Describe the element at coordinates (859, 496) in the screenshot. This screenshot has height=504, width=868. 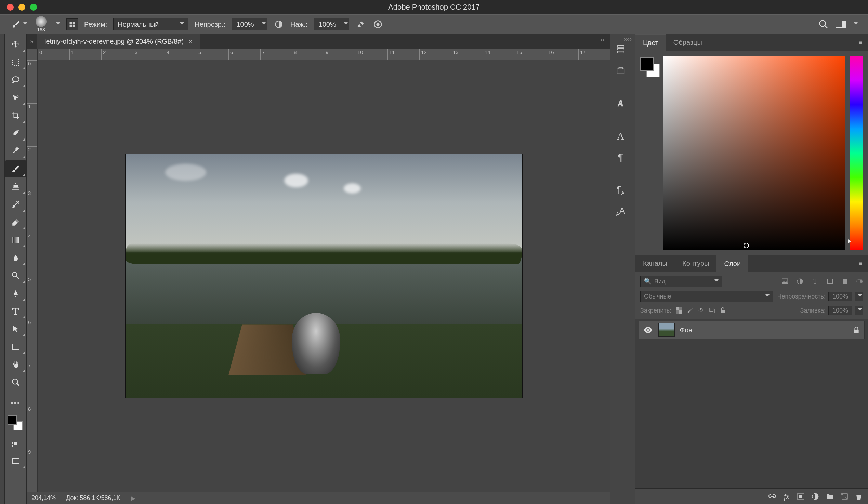
I see `delete-layer-icon` at that location.